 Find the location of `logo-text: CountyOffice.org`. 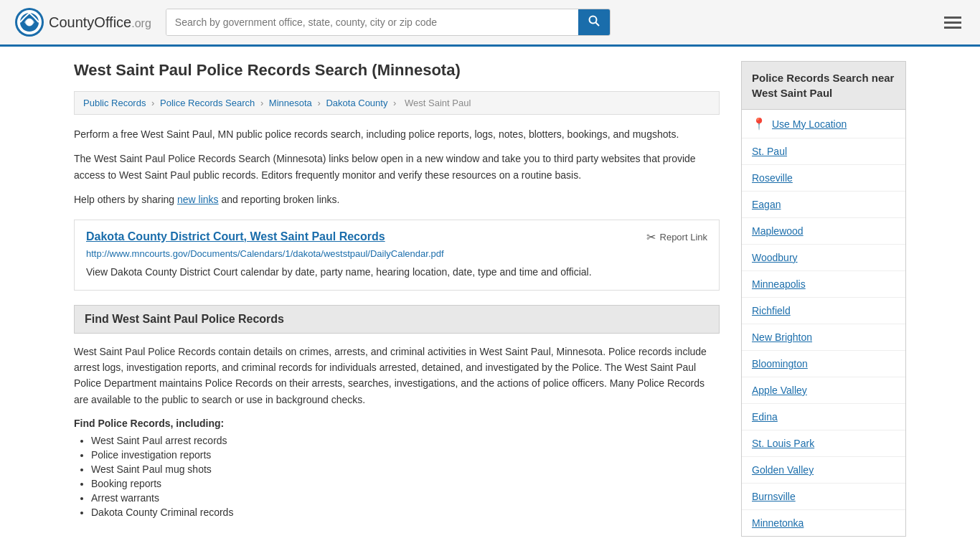

logo-text: CountyOffice.org is located at coordinates (100, 23).